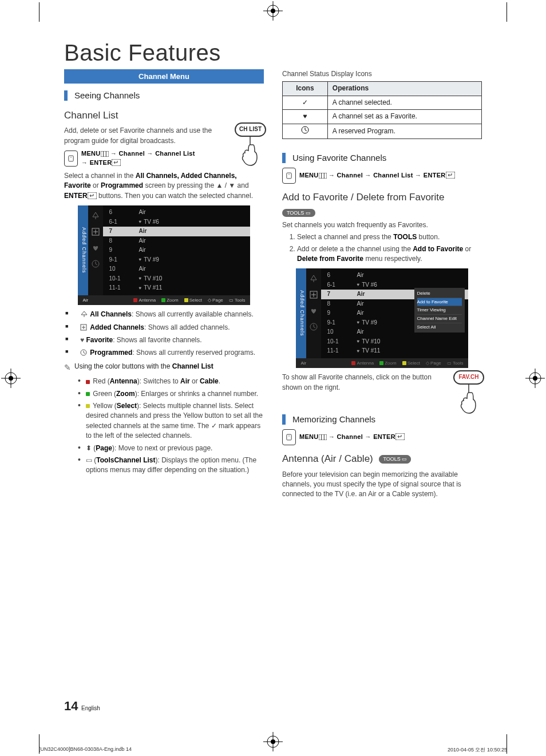 The image size is (546, 756). Describe the element at coordinates (164, 353) in the screenshot. I see `list-item: Programmed: Shows all currently reserved…` at that location.